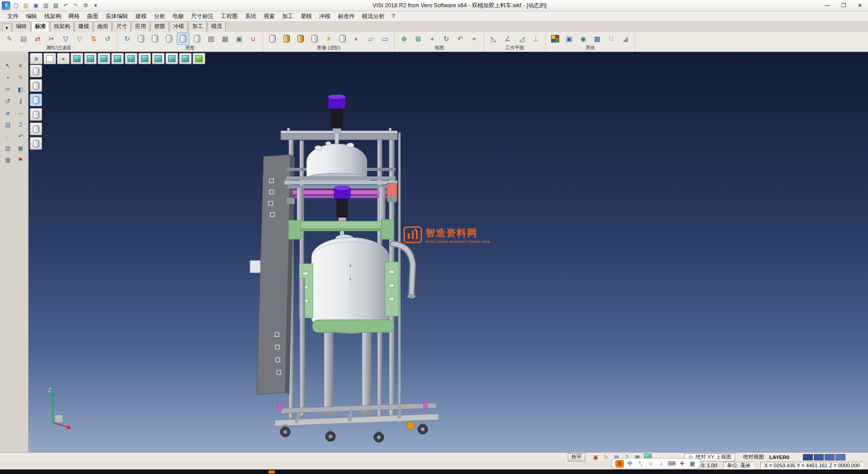 The width and height of the screenshot is (868, 474). What do you see at coordinates (273, 39) in the screenshot?
I see `render-barrel-icon` at bounding box center [273, 39].